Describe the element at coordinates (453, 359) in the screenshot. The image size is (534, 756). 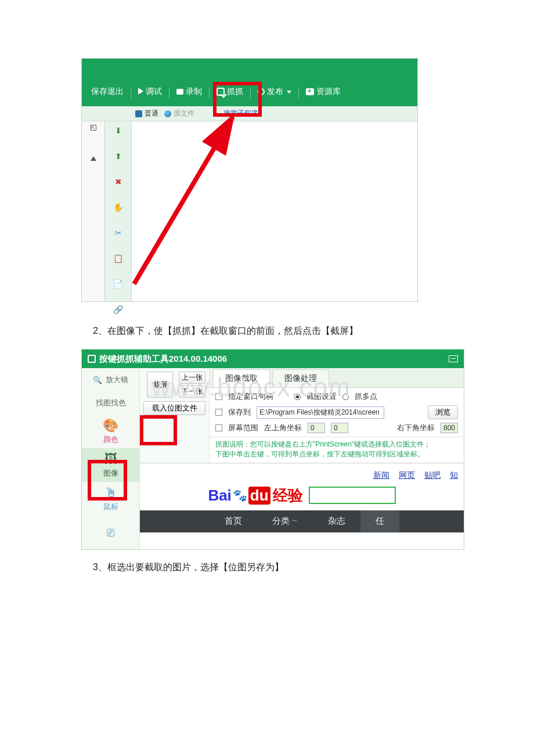
I see `minimize-icon` at that location.